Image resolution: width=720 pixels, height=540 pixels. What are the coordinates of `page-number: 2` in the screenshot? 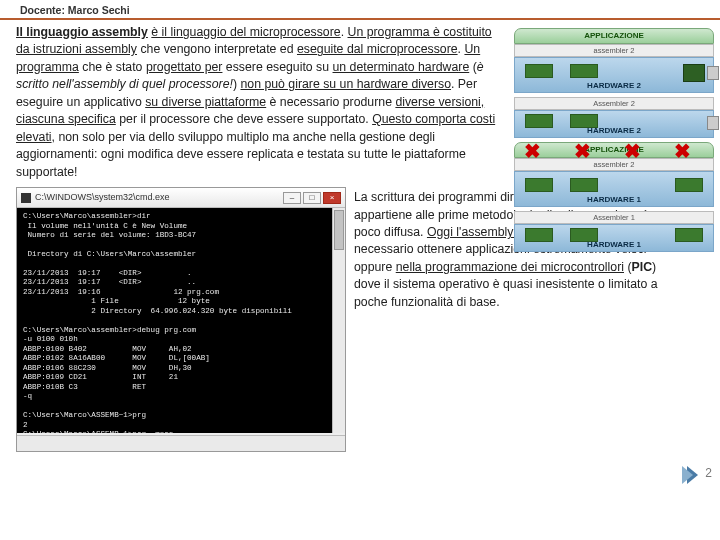 It's located at (708, 473).